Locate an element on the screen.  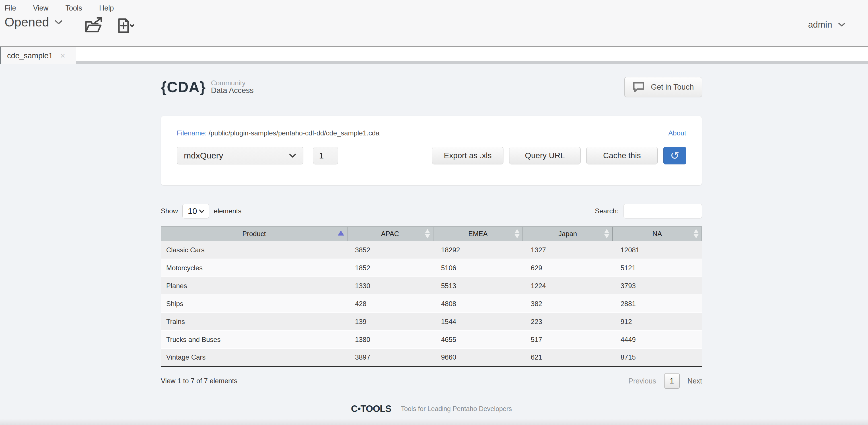
column-header-emea: EMEA is located at coordinates (478, 234).